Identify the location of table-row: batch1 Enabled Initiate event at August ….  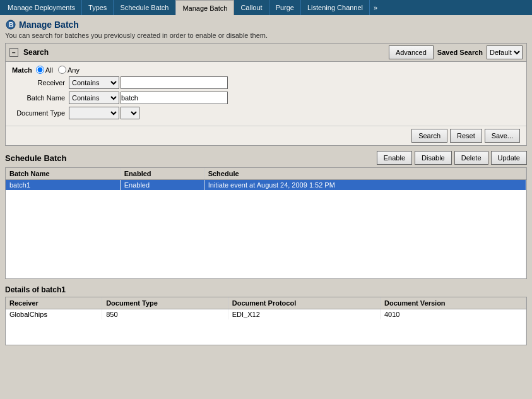
(266, 186).